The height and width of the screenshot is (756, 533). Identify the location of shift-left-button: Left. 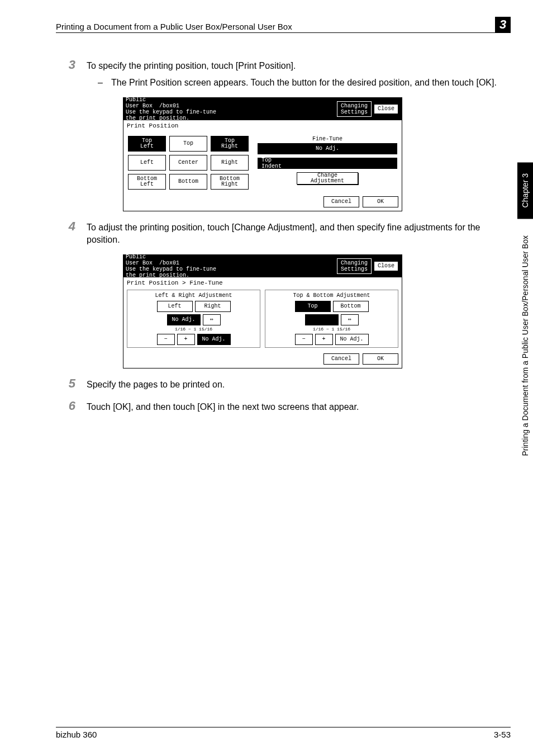
(175, 306).